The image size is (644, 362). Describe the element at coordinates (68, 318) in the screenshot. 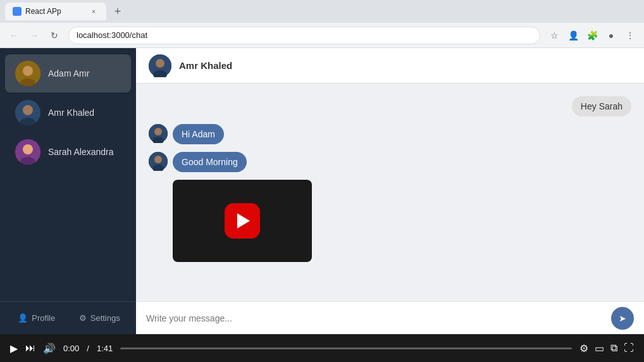

I see `sidebar-footer: 👤 Profile ⚙ Settings` at that location.